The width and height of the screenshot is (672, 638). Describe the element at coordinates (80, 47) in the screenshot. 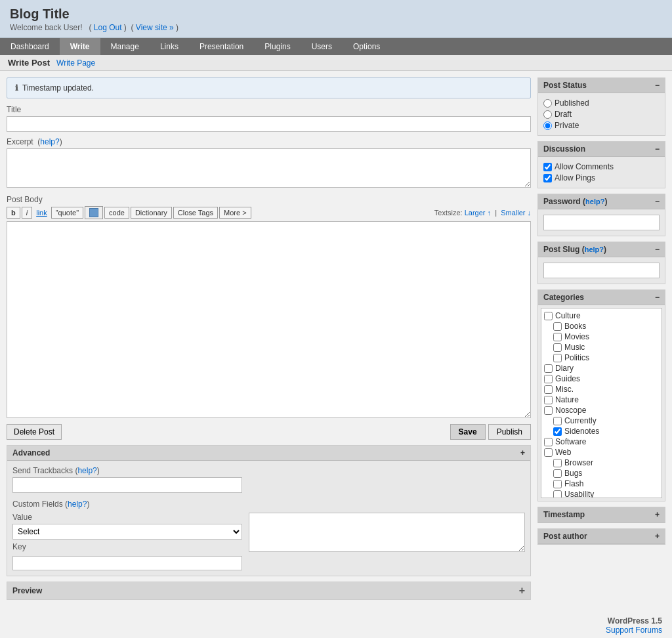

I see `nav-write: Write` at that location.